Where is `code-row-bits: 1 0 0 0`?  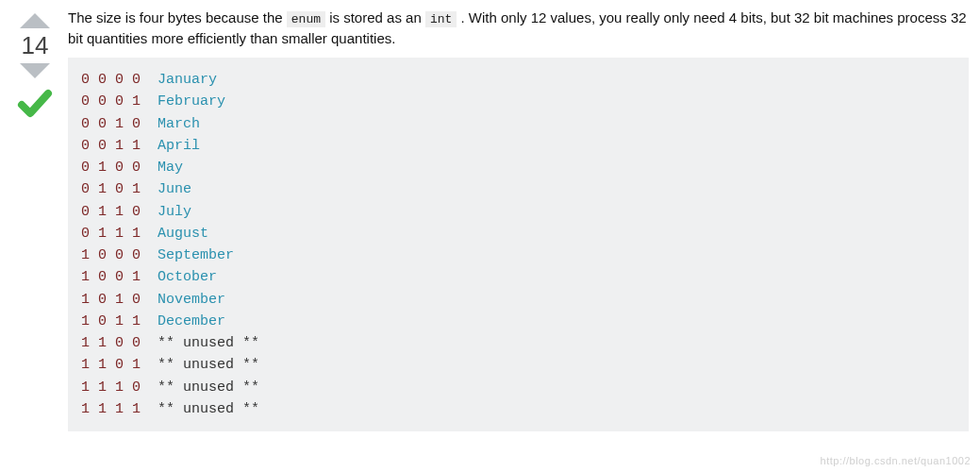
code-row-bits: 1 0 0 0 is located at coordinates (119, 255).